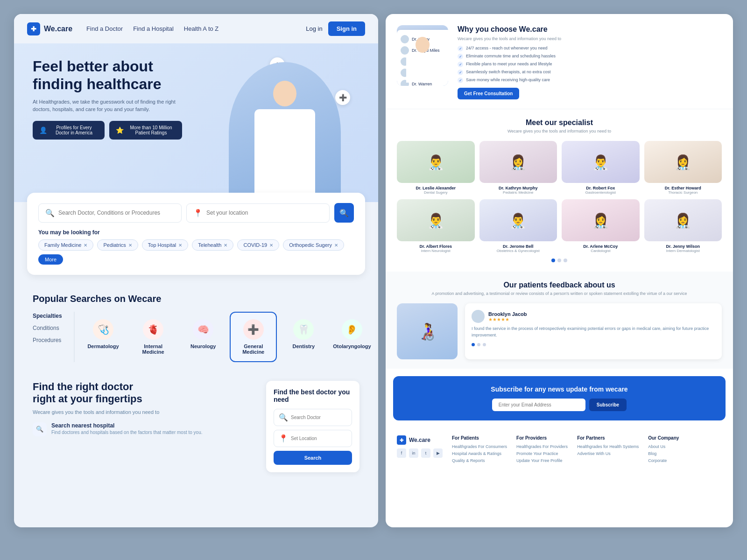  What do you see at coordinates (196, 252) in the screenshot?
I see `search-tags: Family Medicine ✕ Pediatrics ✕ Top Hospi…` at bounding box center [196, 252].